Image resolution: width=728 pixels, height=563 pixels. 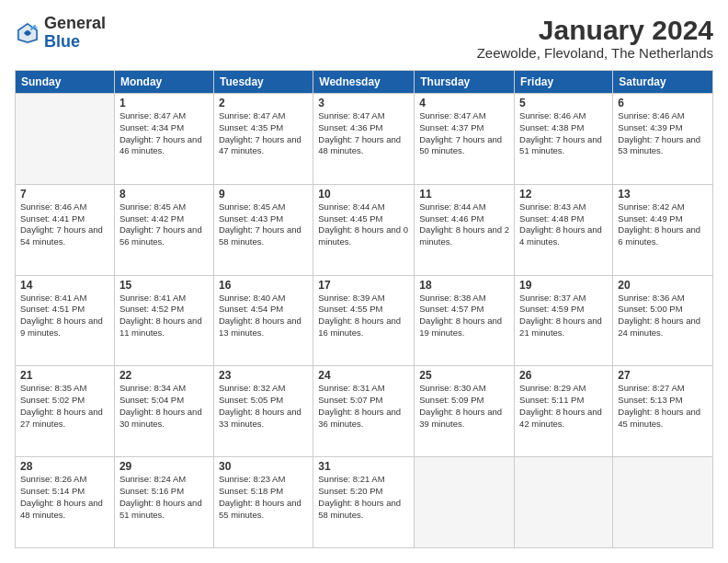 I want to click on calendar-day: 1Sunrise: 8:47 AMSunset: 4:34 PMDaylight…, so click(x=164, y=140).